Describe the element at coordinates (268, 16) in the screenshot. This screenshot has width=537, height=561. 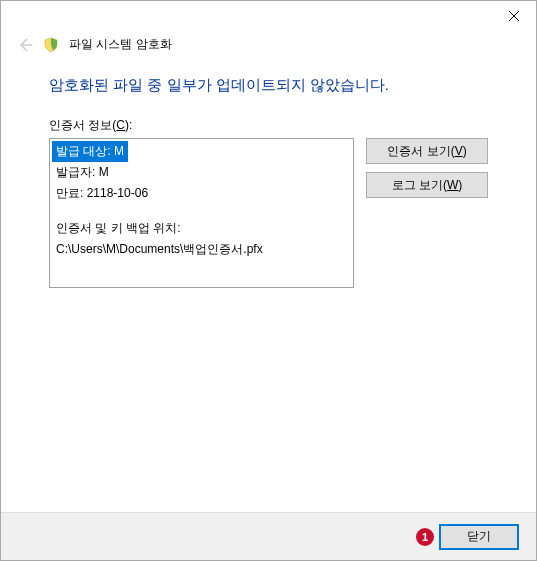
I see `titlebar` at that location.